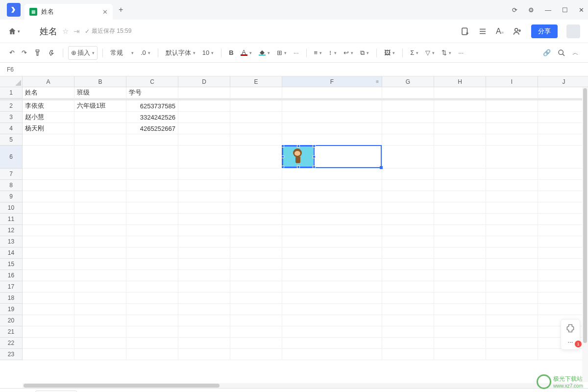  I want to click on cell: 6253737585, so click(152, 106).